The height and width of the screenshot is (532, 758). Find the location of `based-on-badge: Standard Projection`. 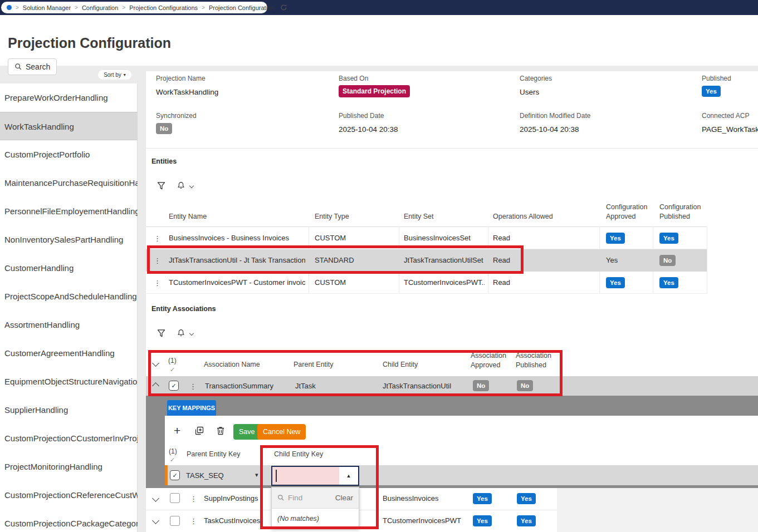

based-on-badge: Standard Projection is located at coordinates (374, 91).